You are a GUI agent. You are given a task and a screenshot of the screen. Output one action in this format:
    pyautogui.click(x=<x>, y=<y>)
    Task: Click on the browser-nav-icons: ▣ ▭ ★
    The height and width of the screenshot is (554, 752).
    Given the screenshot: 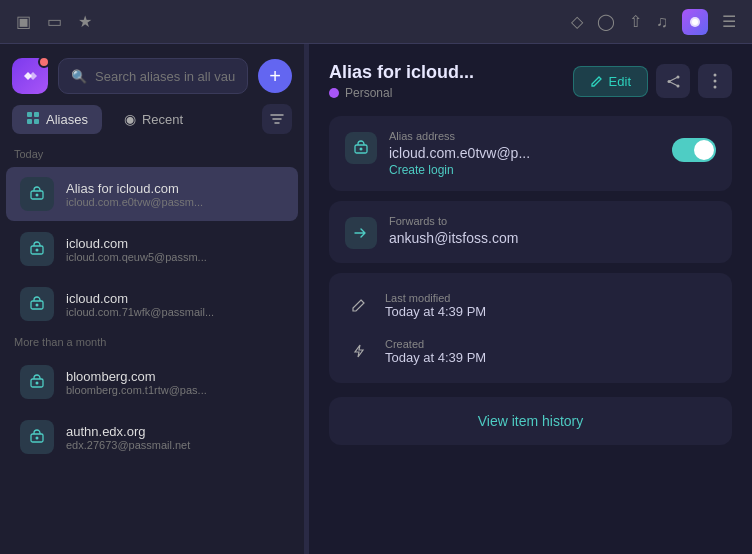 What is the action you would take?
    pyautogui.click(x=54, y=22)
    